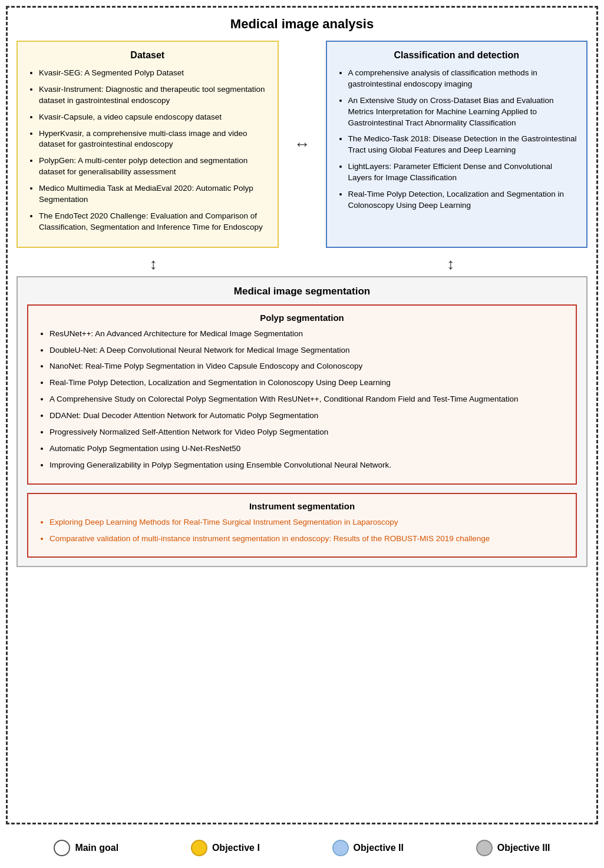  What do you see at coordinates (302, 525) in the screenshot?
I see `instrument-segmentation-box: Instrument segmentation Exploring Deep L…` at bounding box center [302, 525].